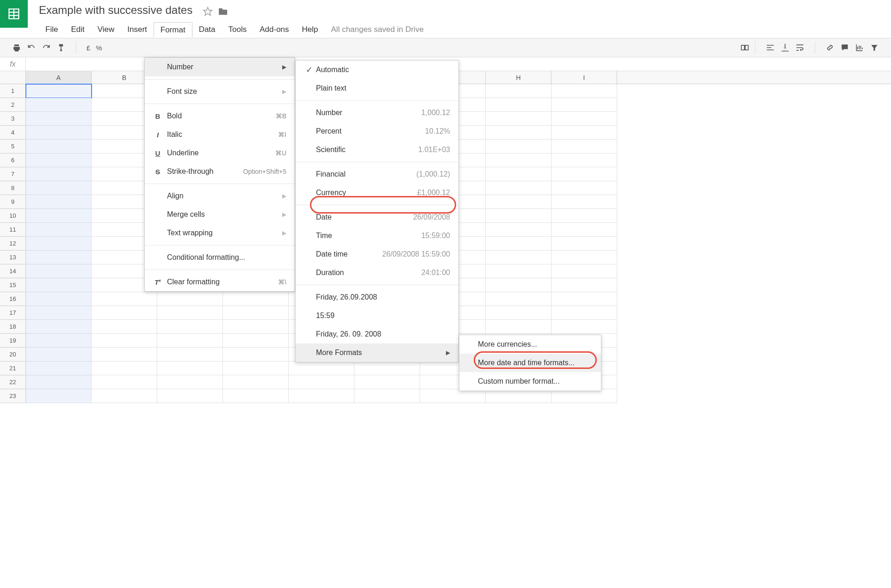  What do you see at coordinates (770, 48) in the screenshot?
I see `halign-icon` at bounding box center [770, 48].